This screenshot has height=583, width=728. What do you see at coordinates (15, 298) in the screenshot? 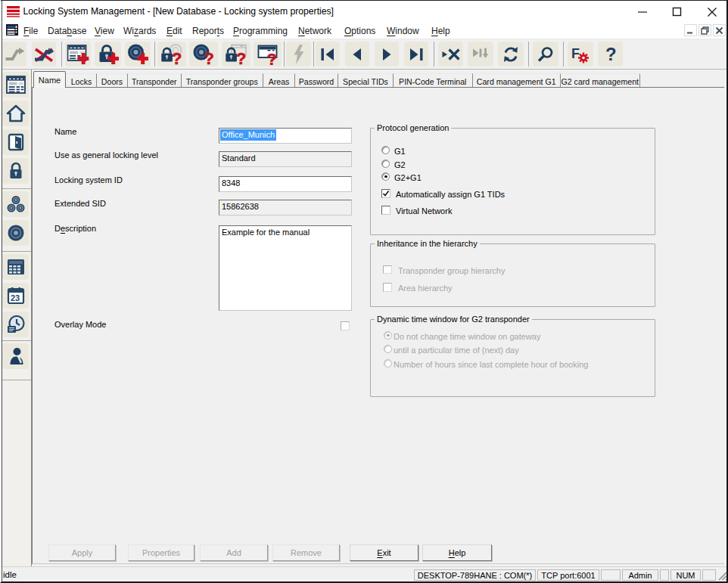
I see `svg-text: 23` at bounding box center [15, 298].